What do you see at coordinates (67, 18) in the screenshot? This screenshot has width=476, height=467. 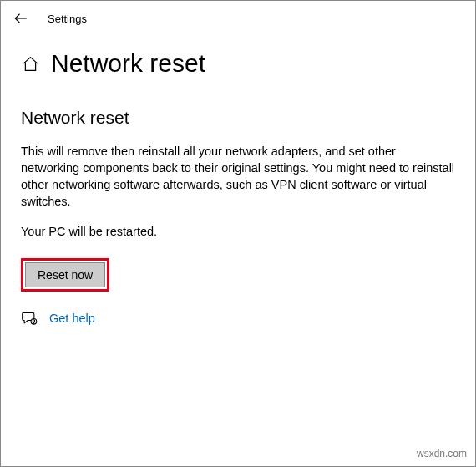 I see `window-title: Settings` at bounding box center [67, 18].